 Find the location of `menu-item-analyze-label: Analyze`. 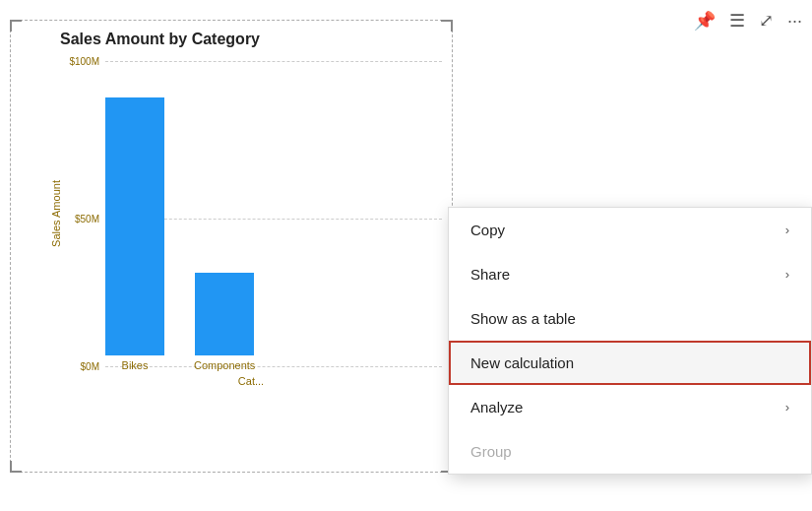

menu-item-analyze-label: Analyze is located at coordinates (496, 408).